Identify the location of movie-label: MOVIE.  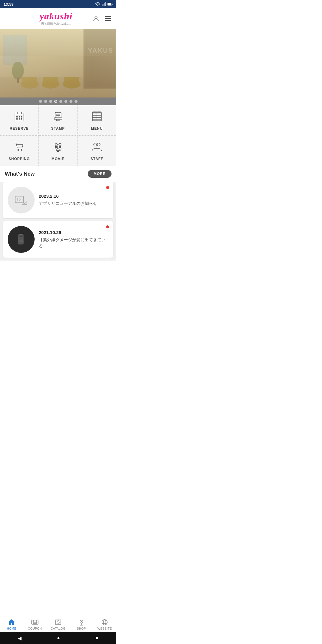
(58, 159).